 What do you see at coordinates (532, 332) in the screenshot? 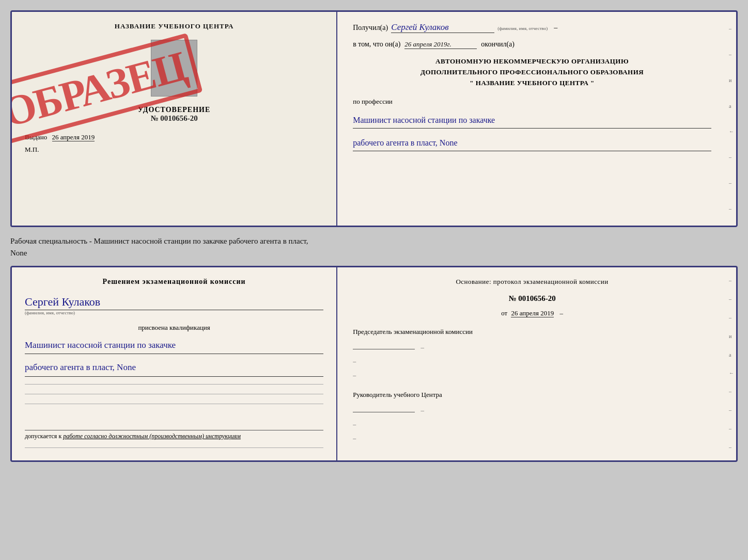
I see `predsedatel-label: Председатель экзаменационной комиссии` at bounding box center [532, 332].